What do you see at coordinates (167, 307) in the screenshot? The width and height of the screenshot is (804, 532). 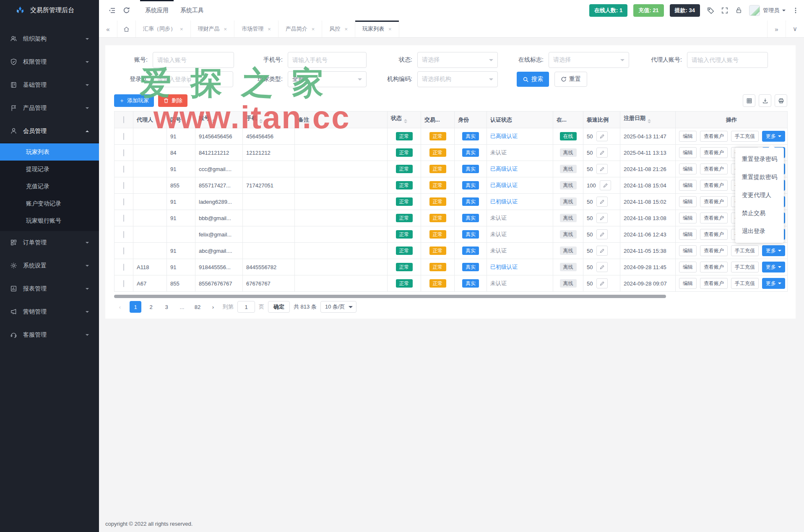 I see `page-number: 3` at bounding box center [167, 307].